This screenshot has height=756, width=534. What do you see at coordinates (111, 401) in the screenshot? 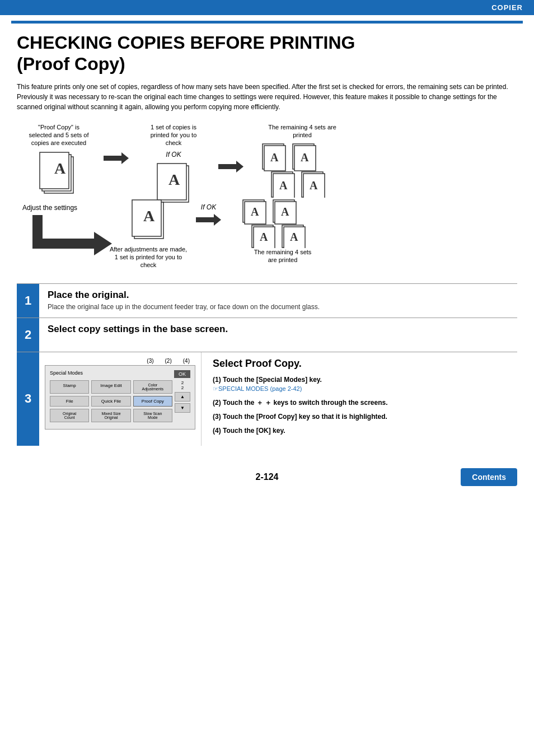
I see `ui-row-2: File Quick File Proof Copy` at bounding box center [111, 401].